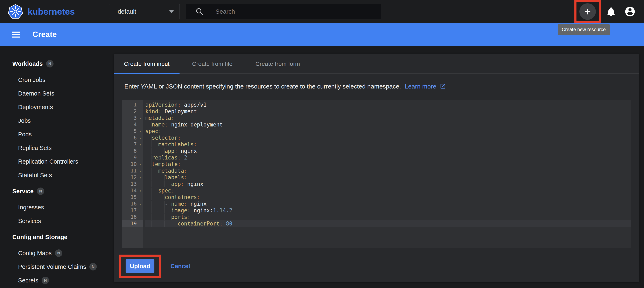 This screenshot has height=288, width=644. What do you see at coordinates (57, 207) in the screenshot?
I see `sidebar-item-ingresses: Ingresses` at bounding box center [57, 207].